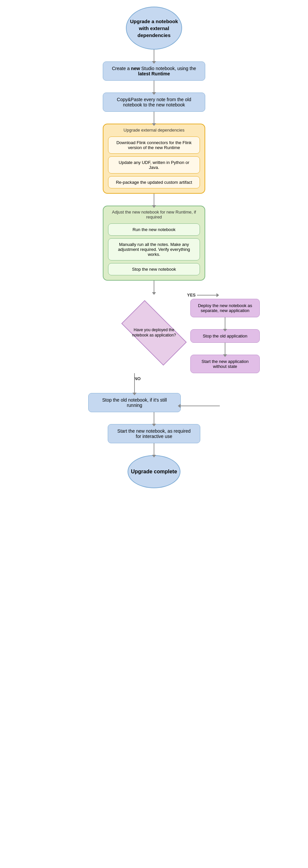 This screenshot has height=868, width=308. What do you see at coordinates (154, 102) in the screenshot?
I see `step2-text: Copy&Paste every note from the old noteb…` at bounding box center [154, 102].